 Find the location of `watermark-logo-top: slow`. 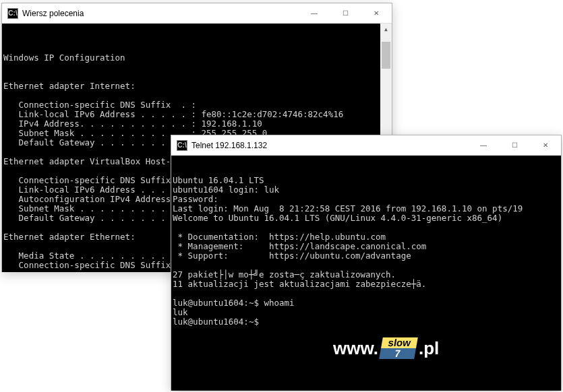

watermark-logo-top: slow is located at coordinates (399, 343).